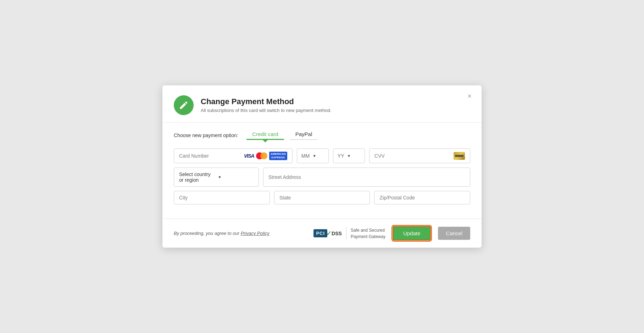 The width and height of the screenshot is (644, 333). Describe the element at coordinates (420, 156) in the screenshot. I see `cvv-field` at that location.